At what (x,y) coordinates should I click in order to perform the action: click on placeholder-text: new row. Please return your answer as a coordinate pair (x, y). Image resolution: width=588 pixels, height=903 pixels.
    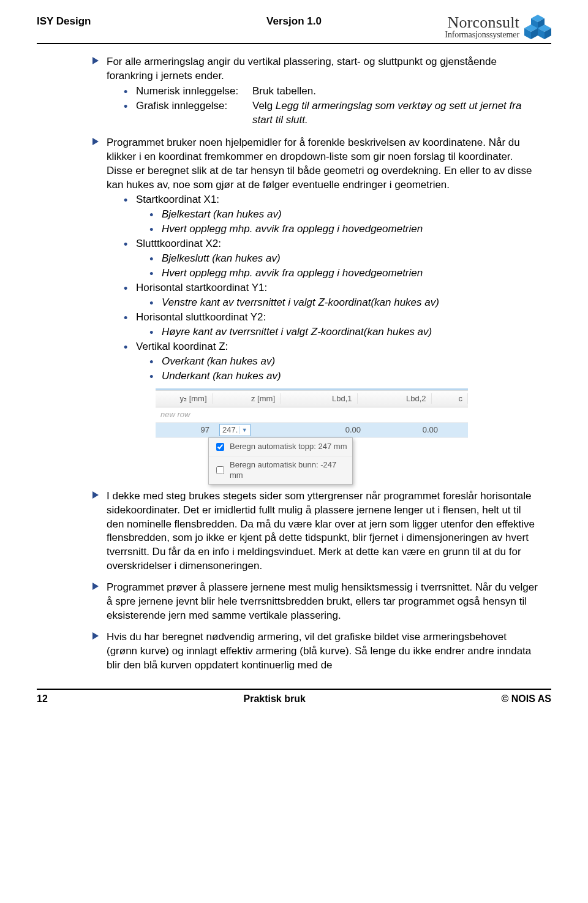
    Looking at the image, I should click on (175, 415).